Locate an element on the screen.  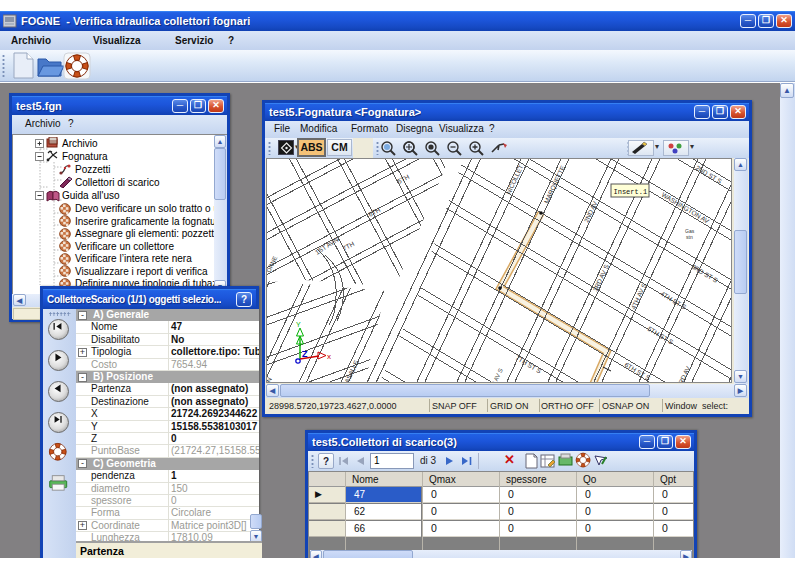
svg-text: WASHINGTON AV is located at coordinates (686, 208).